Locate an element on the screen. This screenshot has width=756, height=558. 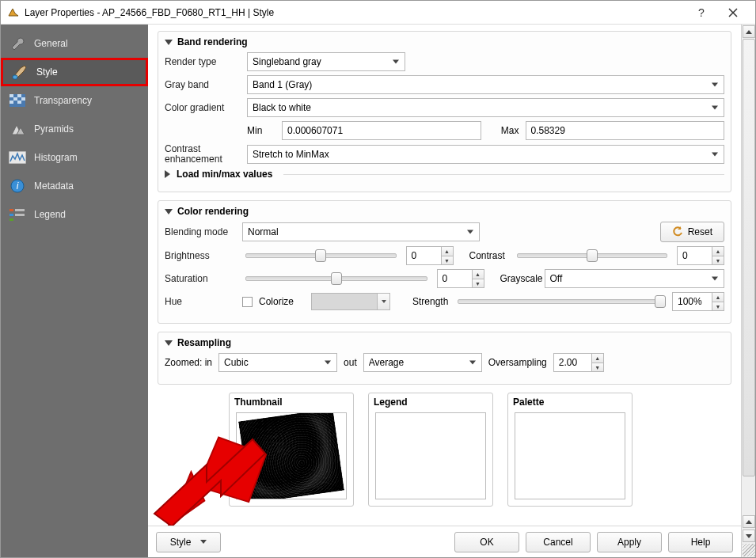
label-oversampling: Oversampling is located at coordinates (518, 363).